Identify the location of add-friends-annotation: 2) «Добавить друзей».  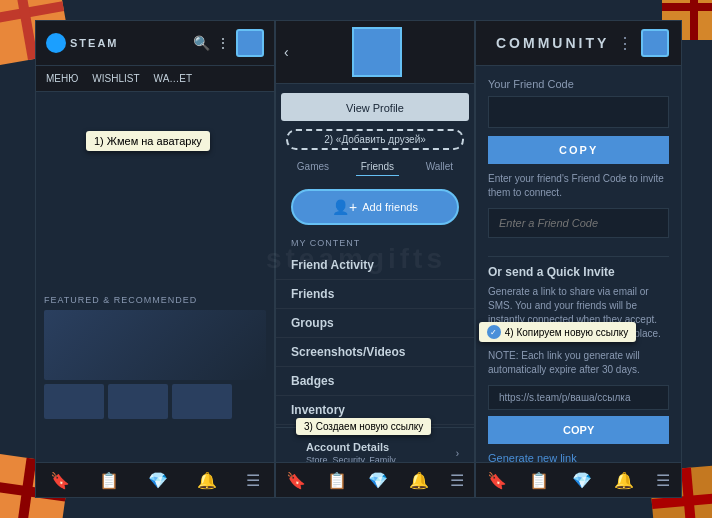
(375, 140).